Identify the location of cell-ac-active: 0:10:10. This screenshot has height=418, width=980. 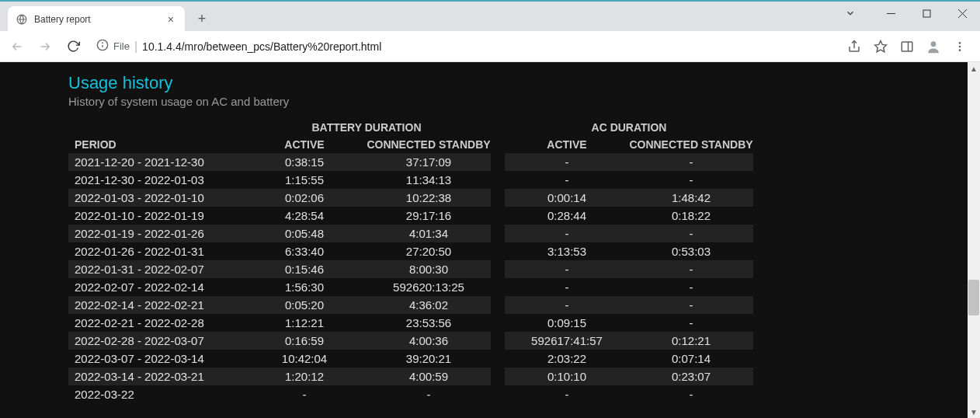
(567, 376).